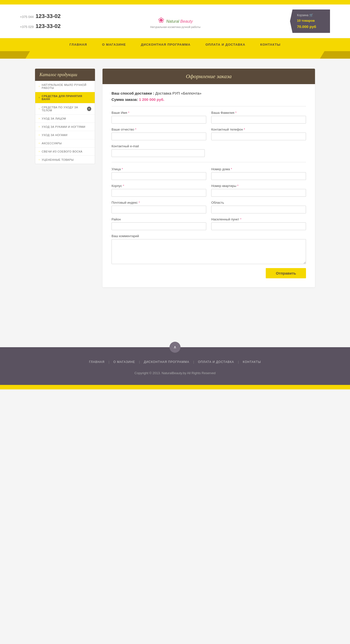 This screenshot has width=350, height=644. Describe the element at coordinates (159, 112) in the screenshot. I see `first-name-label: Ваше Имя *` at that location.